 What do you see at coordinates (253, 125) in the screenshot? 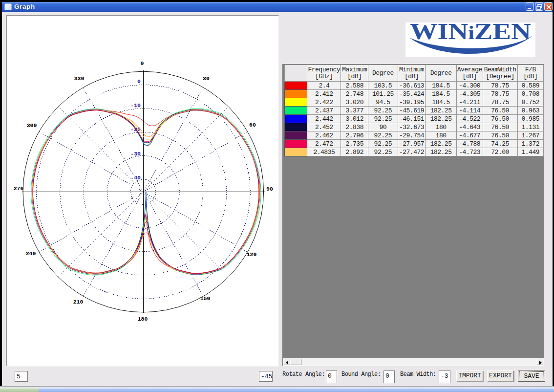
I see `svg-text: 60` at bounding box center [253, 125].